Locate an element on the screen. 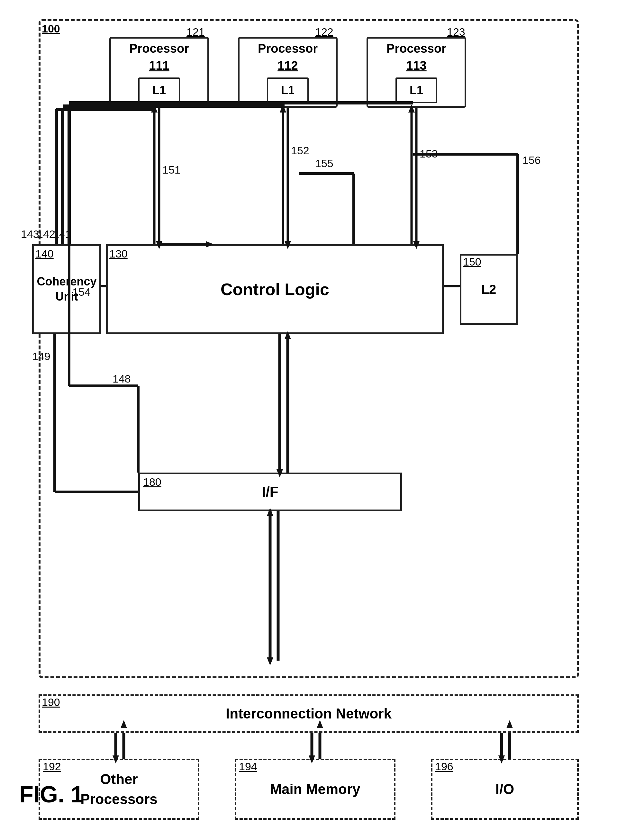 The width and height of the screenshot is (635, 840). l1-cache-112: L1 is located at coordinates (288, 90).